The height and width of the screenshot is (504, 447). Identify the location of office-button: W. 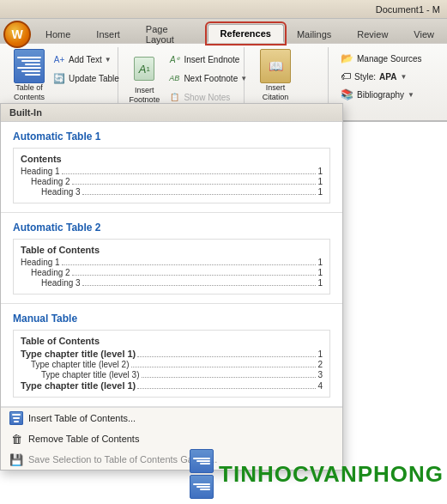
(17, 34).